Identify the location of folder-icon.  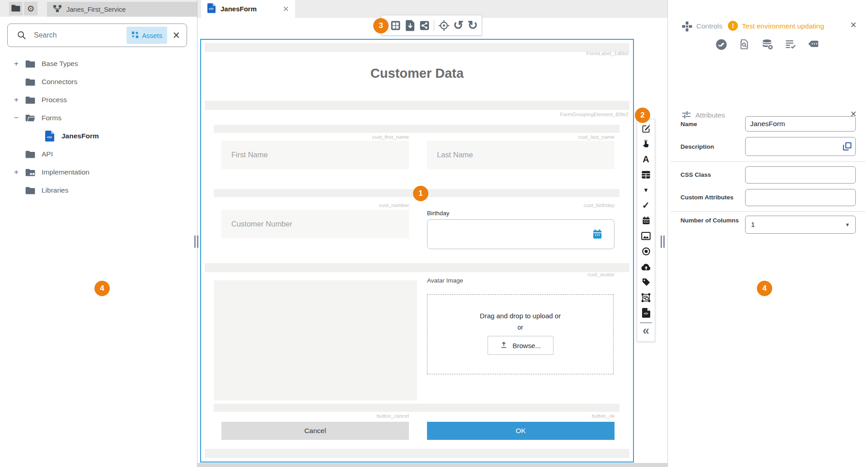
(31, 190).